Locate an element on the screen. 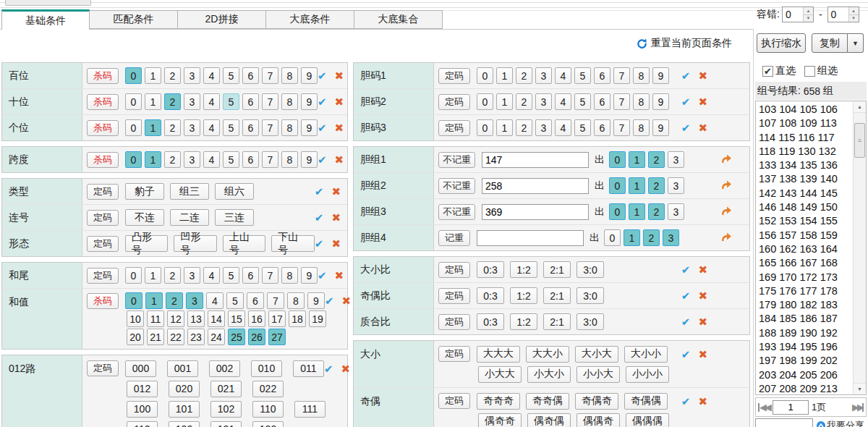 The width and height of the screenshot is (868, 427). collapsed-panel-stub is located at coordinates (48, 3).